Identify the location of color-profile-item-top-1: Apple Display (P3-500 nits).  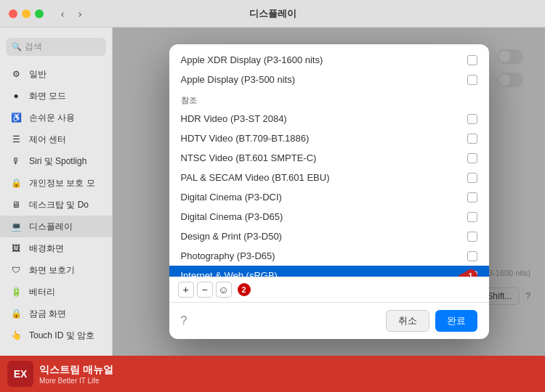
(329, 80).